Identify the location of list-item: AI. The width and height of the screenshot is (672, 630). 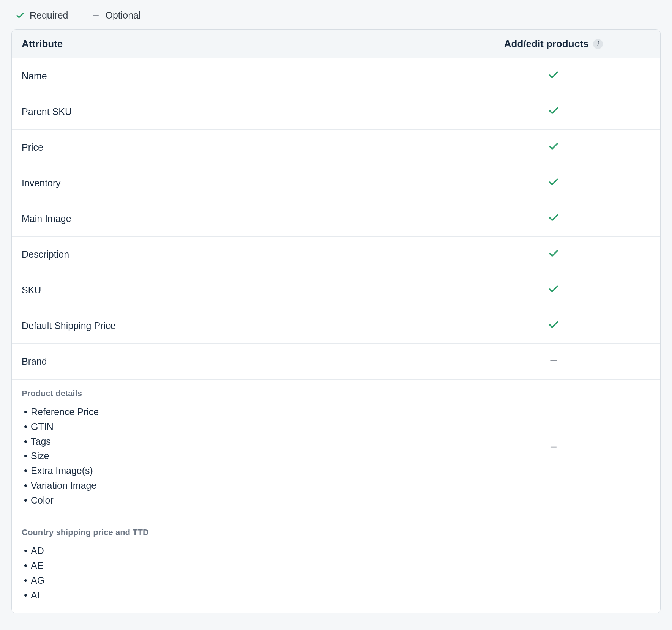
(240, 595).